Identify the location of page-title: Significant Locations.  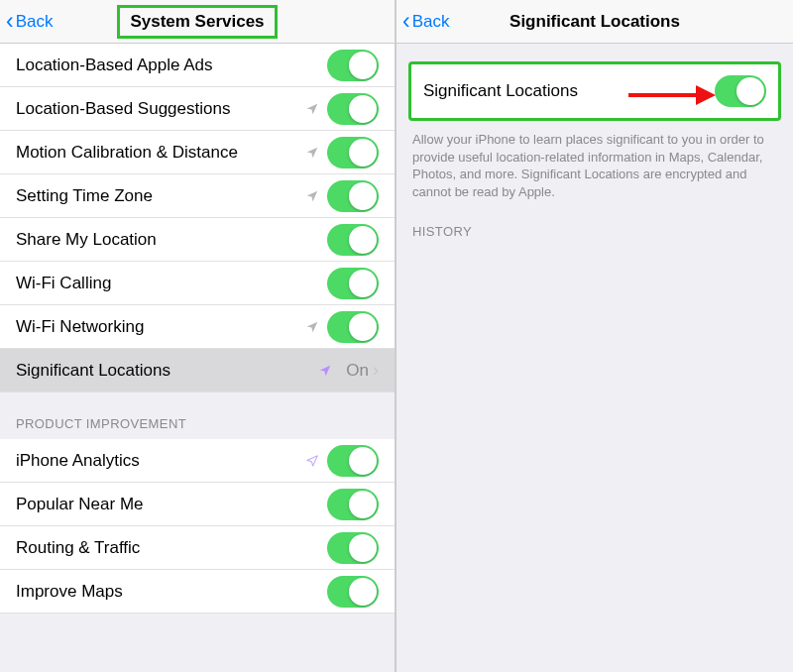
(595, 22).